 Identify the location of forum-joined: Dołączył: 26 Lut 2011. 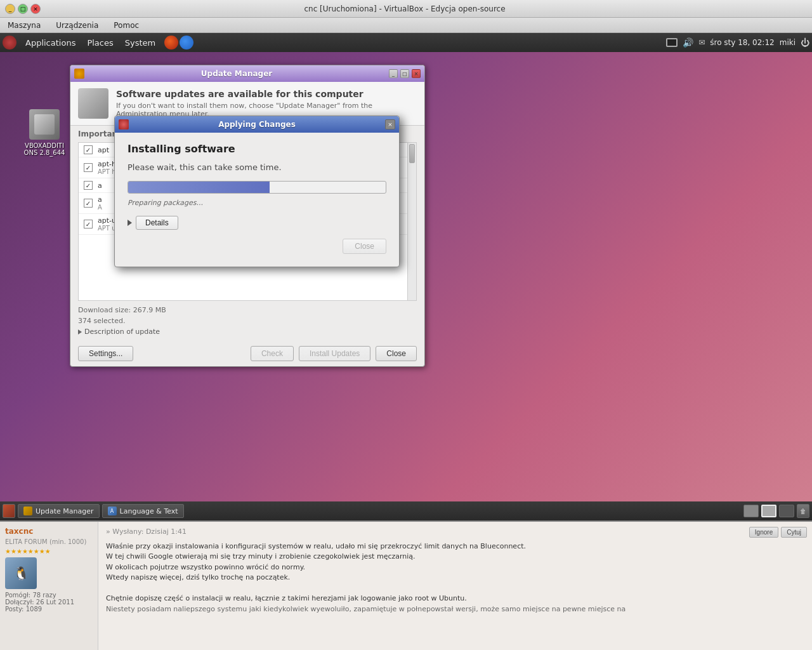
(49, 602).